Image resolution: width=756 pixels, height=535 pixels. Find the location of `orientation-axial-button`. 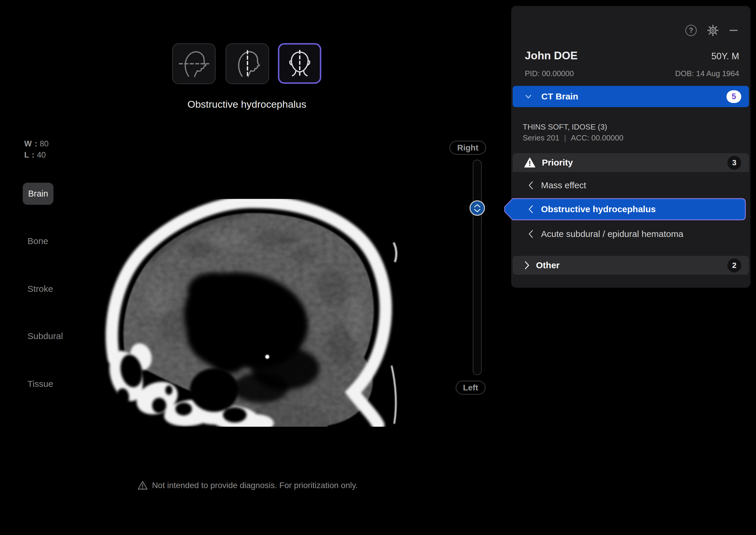

orientation-axial-button is located at coordinates (194, 64).